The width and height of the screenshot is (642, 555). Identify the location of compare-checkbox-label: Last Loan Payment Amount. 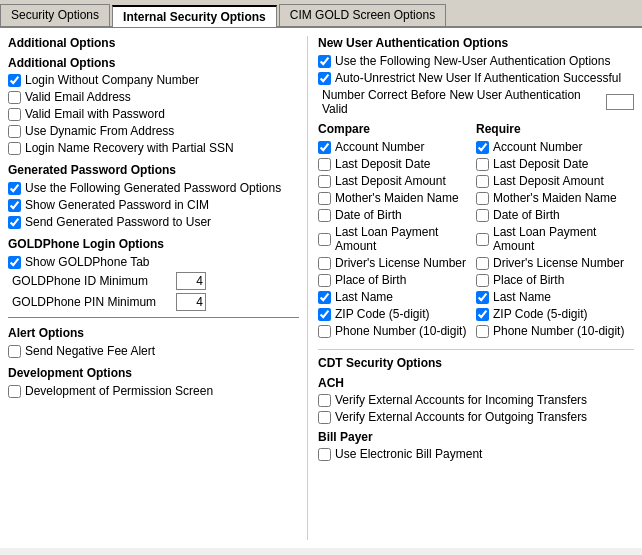
(406, 239).